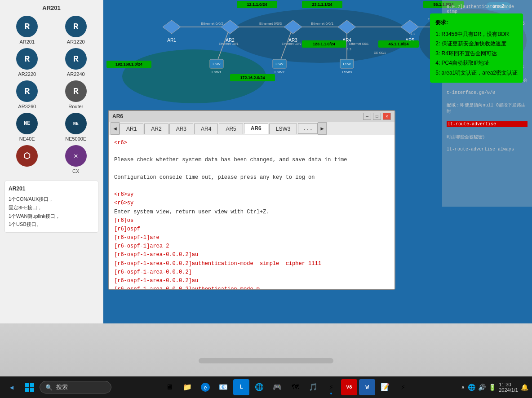 This screenshot has width=532, height=398. What do you see at coordinates (231, 128) in the screenshot?
I see `tab-ar5: AR5` at bounding box center [231, 128].